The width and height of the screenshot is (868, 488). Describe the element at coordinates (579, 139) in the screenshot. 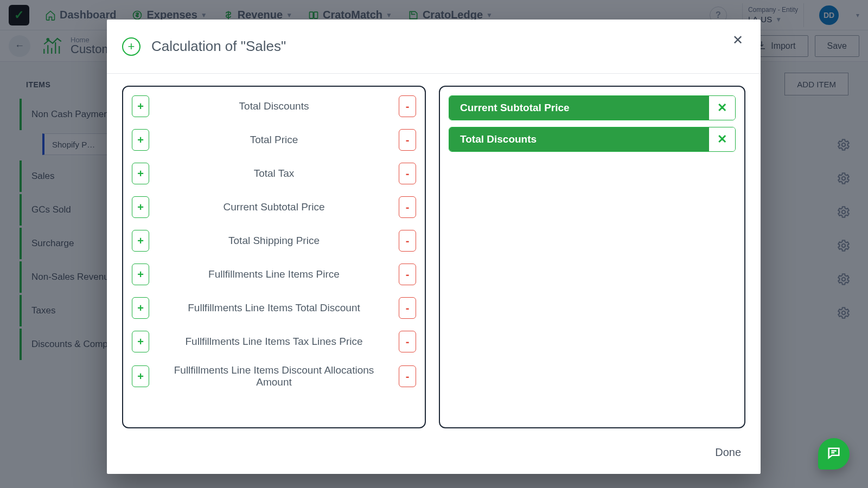

I see `selected-chip-label: Total Discounts` at that location.